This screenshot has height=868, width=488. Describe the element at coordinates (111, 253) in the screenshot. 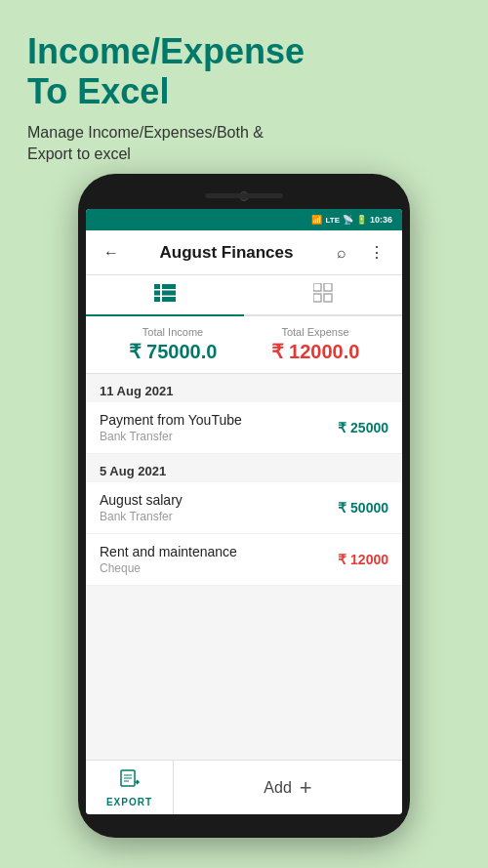

I see `back-button: ←` at that location.